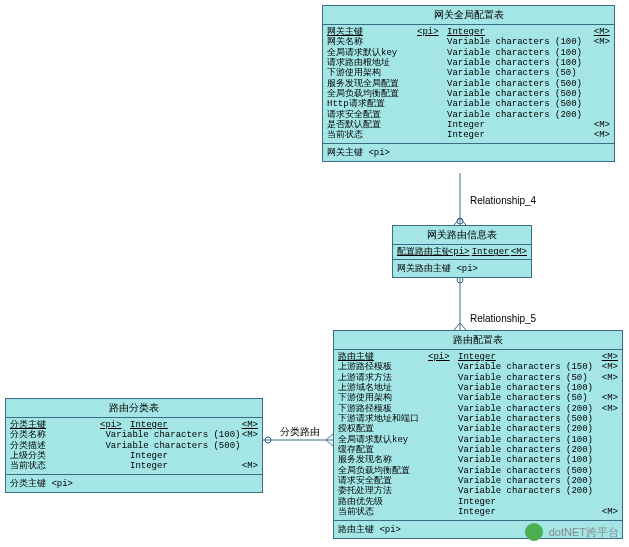 The image size is (629, 547). What do you see at coordinates (462, 236) in the screenshot?
I see `entity-title: 网关路由信息表` at bounding box center [462, 236].